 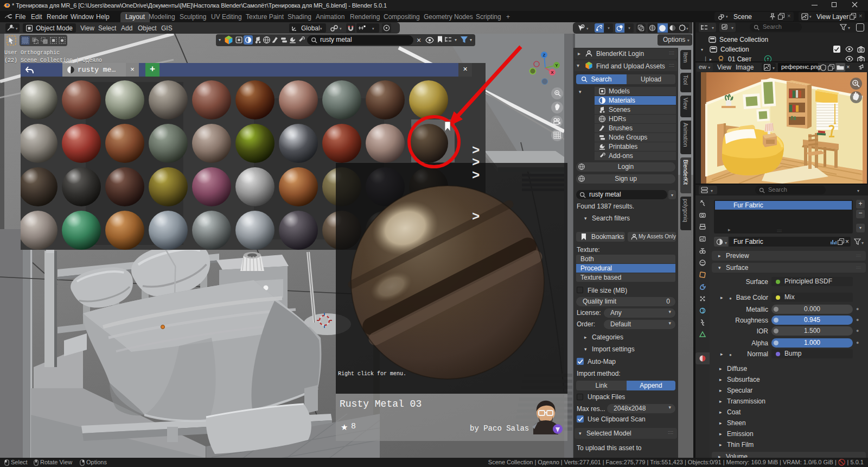 What do you see at coordinates (552, 73) in the screenshot?
I see `svg-text: X` at bounding box center [552, 73].